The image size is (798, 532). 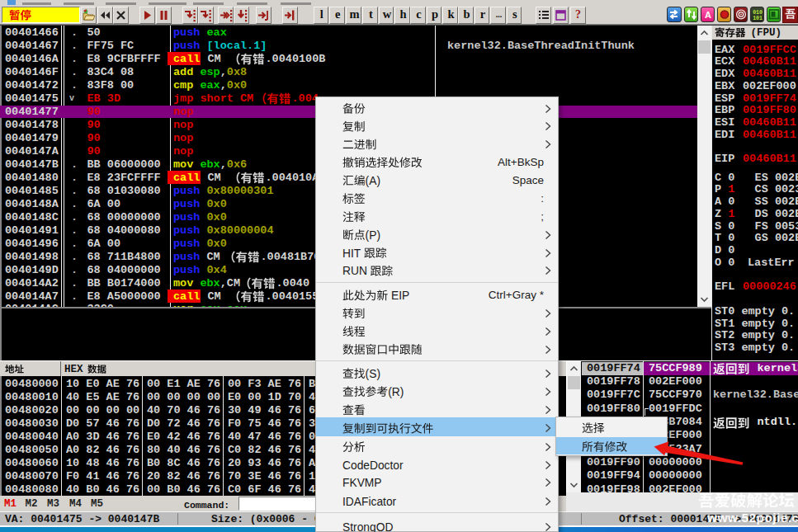 I want to click on svg-text: 101, so click(x=758, y=18).